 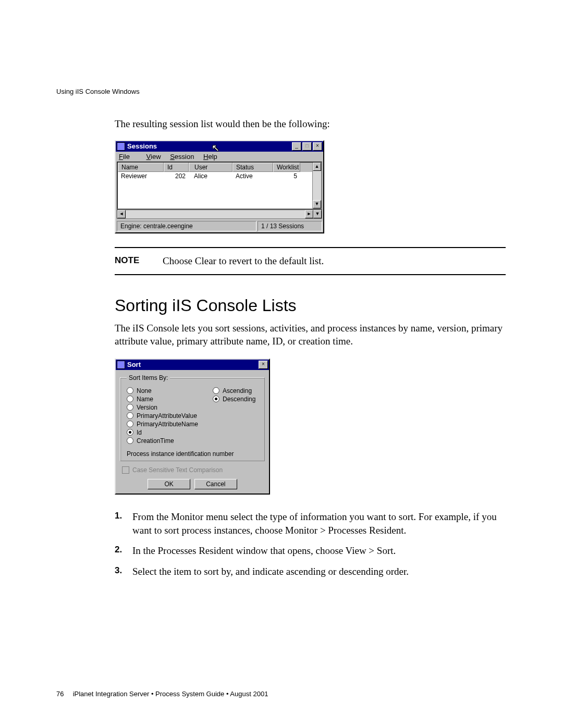 What do you see at coordinates (215, 214) in the screenshot?
I see `scroll-track-h` at bounding box center [215, 214].